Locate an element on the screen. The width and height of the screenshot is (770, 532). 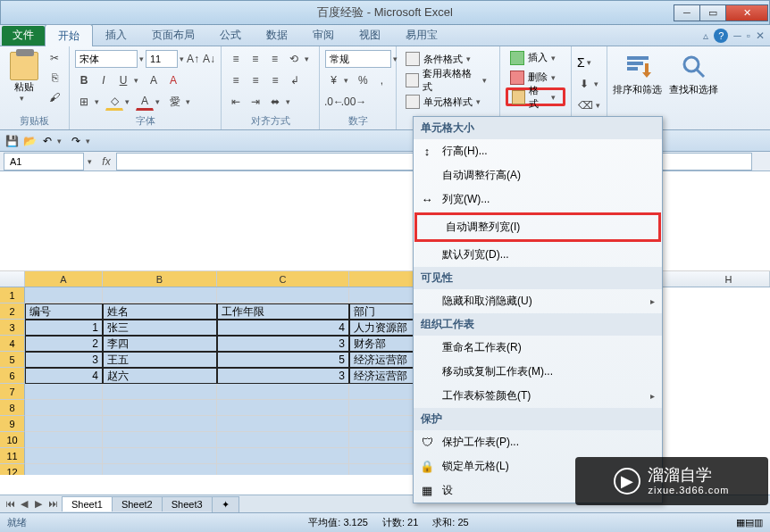
row-header: 11 is located at coordinates (13, 456).